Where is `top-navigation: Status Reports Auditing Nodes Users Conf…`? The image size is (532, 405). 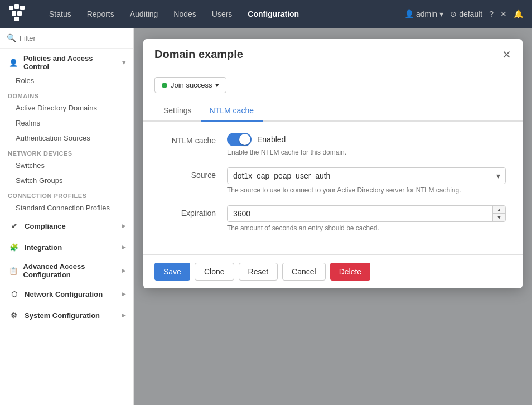 top-navigation: Status Reports Auditing Nodes Users Conf… is located at coordinates (266, 14).